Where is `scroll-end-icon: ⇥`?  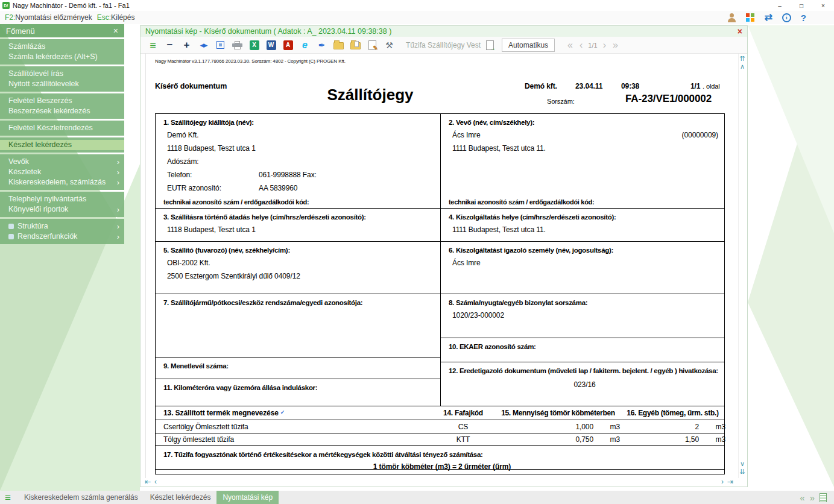
scroll-end-icon: ⇥ is located at coordinates (730, 482).